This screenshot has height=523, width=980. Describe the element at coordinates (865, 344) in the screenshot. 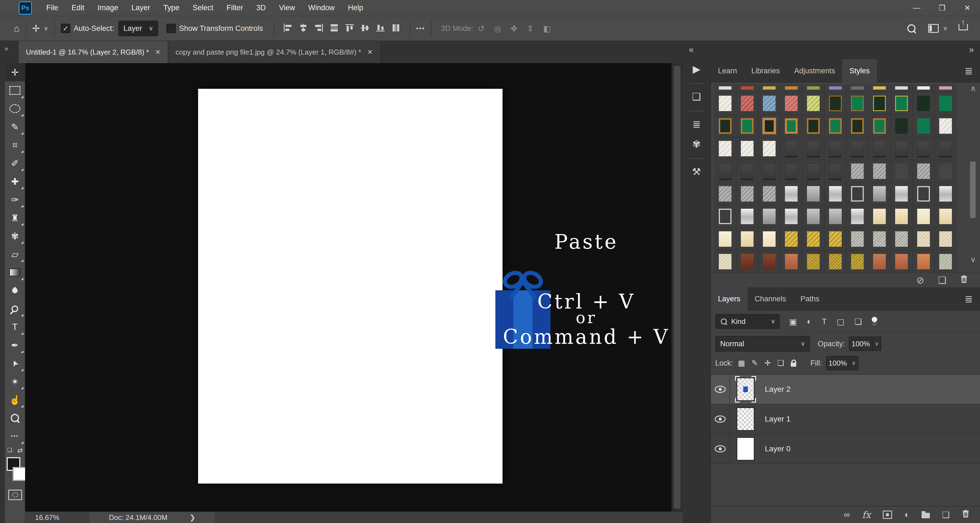

I see `opacity-field: 100% ∨` at that location.